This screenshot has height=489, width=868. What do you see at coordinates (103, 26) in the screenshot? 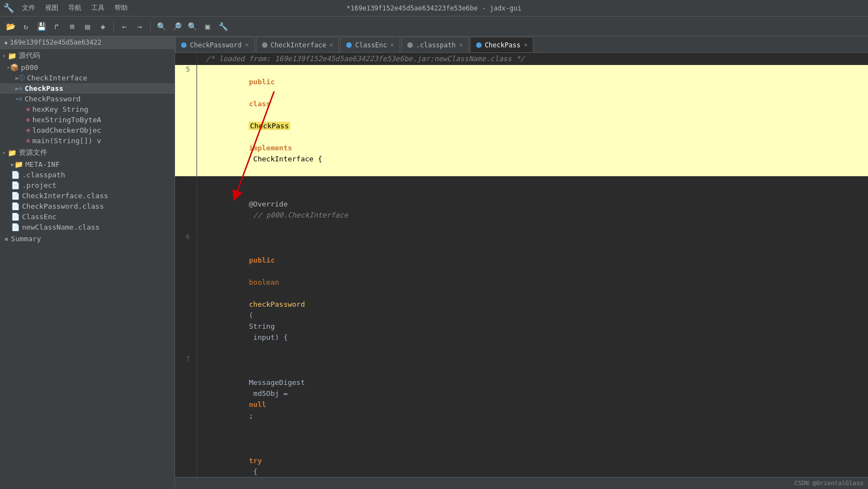
I see `smali-btn: ◈` at bounding box center [103, 26].